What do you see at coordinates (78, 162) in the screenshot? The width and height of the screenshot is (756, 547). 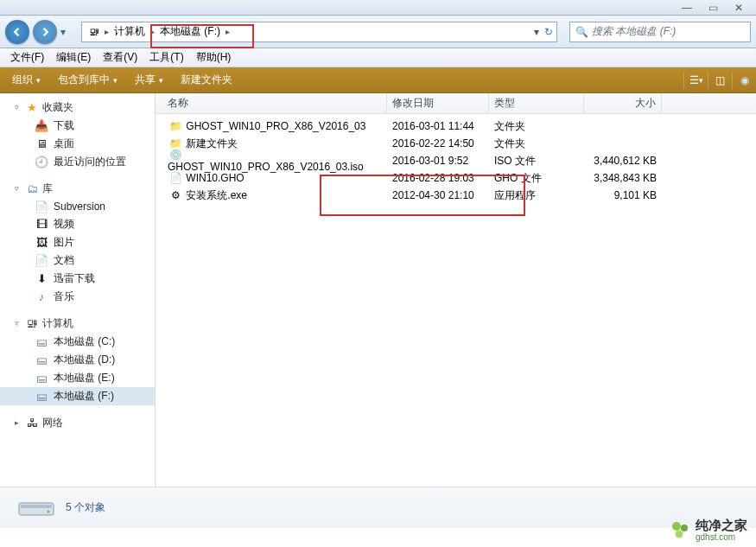 I see `tree-recent: 🕘最近访问的位置` at bounding box center [78, 162].